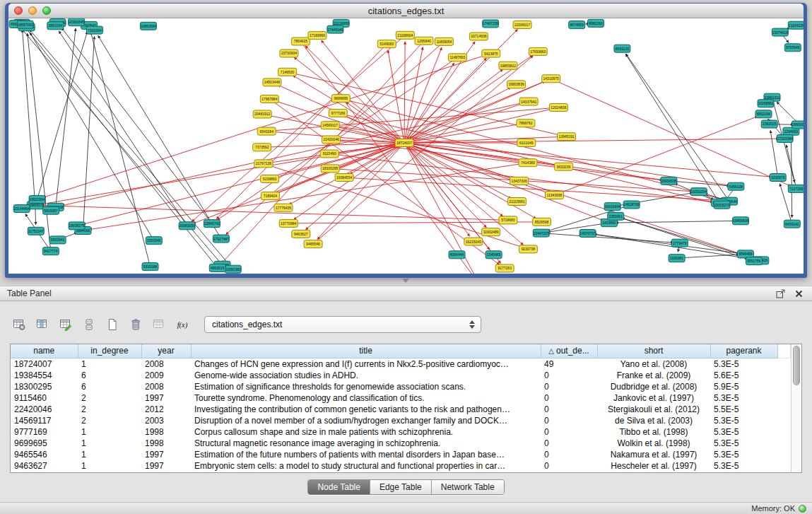 The height and width of the screenshot is (514, 812). Describe the element at coordinates (269, 99) in the screenshot. I see `graph-node: 17967984` at that location.